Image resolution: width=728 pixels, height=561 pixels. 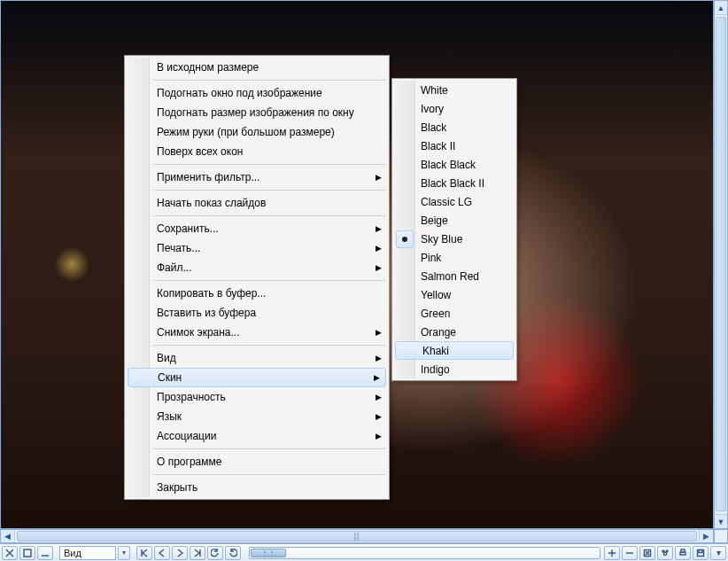 What do you see at coordinates (124, 553) in the screenshot?
I see `view-mode-dropdown-icon: ▾` at bounding box center [124, 553].